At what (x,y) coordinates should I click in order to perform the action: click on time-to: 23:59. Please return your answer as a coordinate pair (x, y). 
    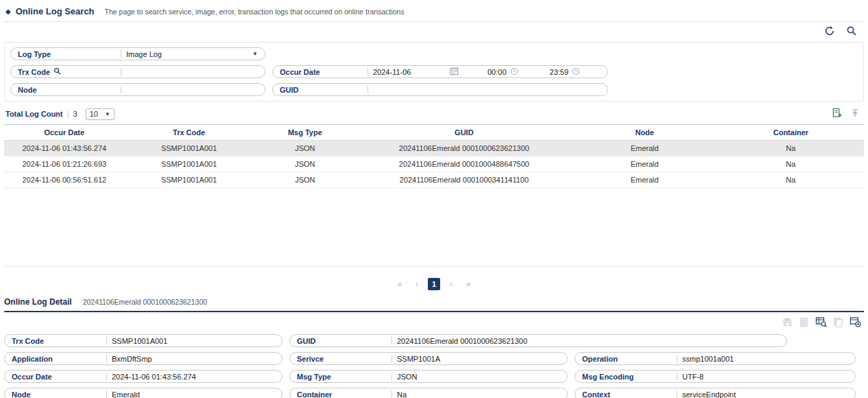
    Looking at the image, I should click on (565, 72).